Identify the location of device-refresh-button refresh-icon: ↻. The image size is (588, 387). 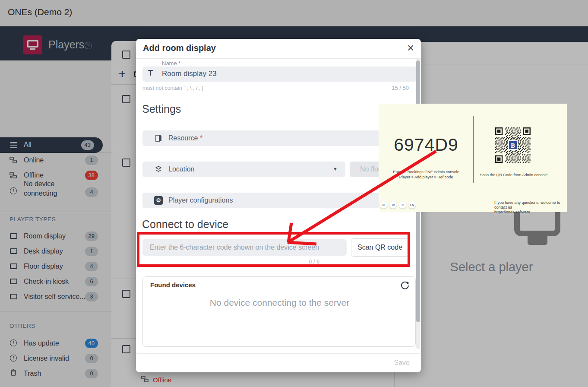
(402, 205).